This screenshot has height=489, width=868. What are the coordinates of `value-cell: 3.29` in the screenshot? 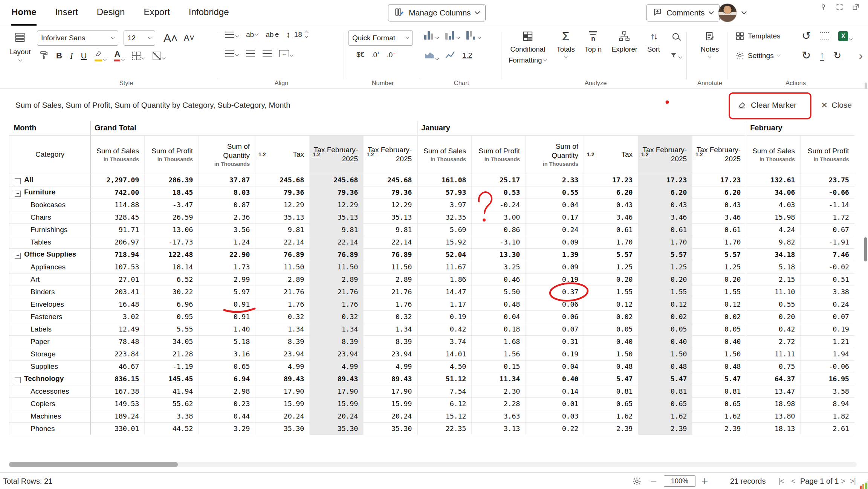 It's located at (227, 429).